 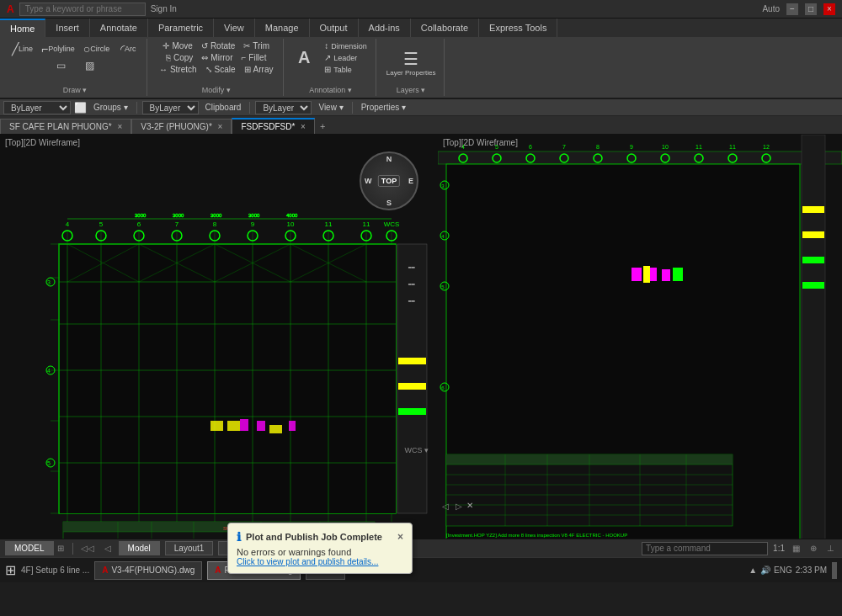 I want to click on layer-dropdown-1: ByLayer, so click(x=37, y=108).